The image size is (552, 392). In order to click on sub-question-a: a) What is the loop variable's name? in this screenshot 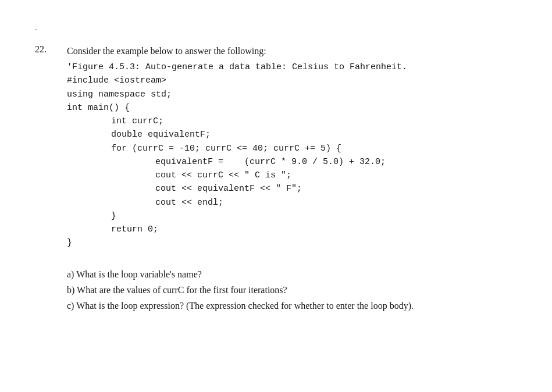, I will do `click(292, 275)`.